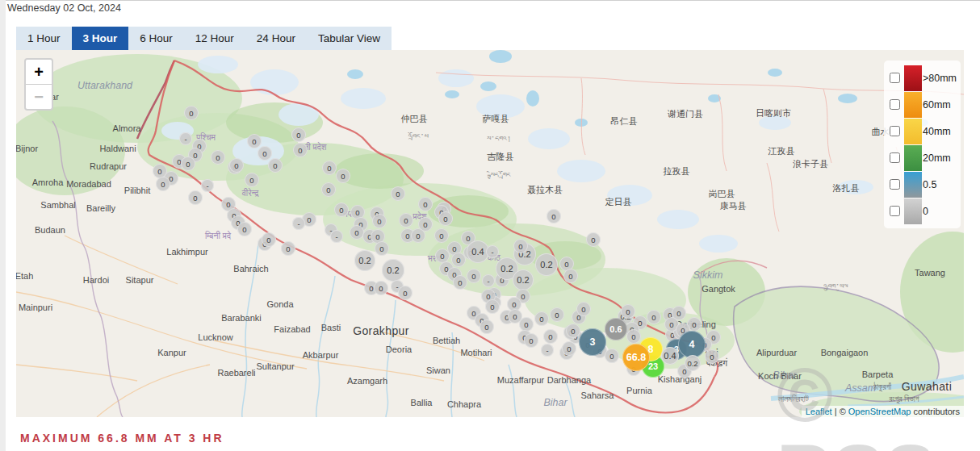 This screenshot has height=451, width=980. I want to click on zoom-in-button: +, so click(39, 73).